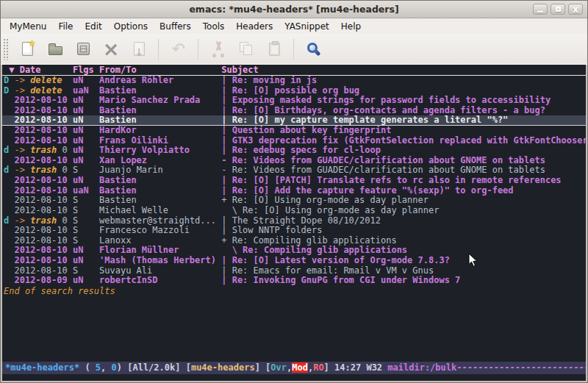 The width and height of the screenshot is (588, 383). Describe the element at coordinates (43, 368) in the screenshot. I see `modeline-segment-buffer: *mu4e-headers*` at that location.